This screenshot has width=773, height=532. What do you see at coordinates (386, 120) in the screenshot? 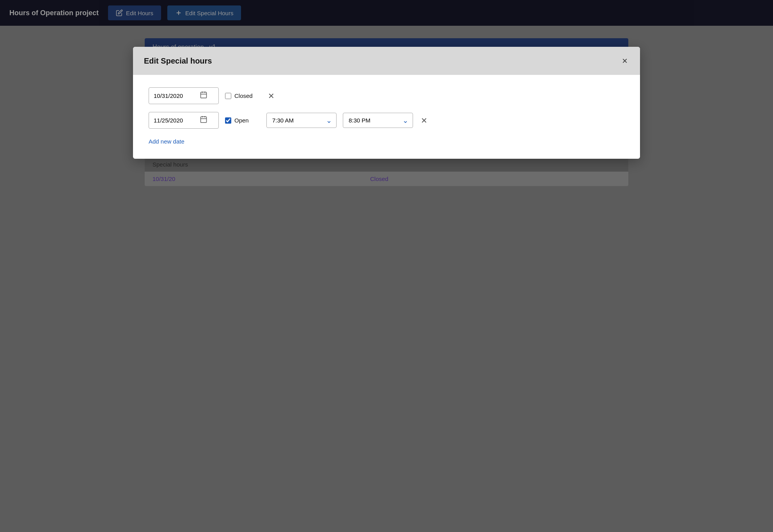
I see `entry-row-2: Open 7:30 AM 8:00 AM 8:30 AM 9:00 AM ⌄ 8…` at bounding box center [386, 120].